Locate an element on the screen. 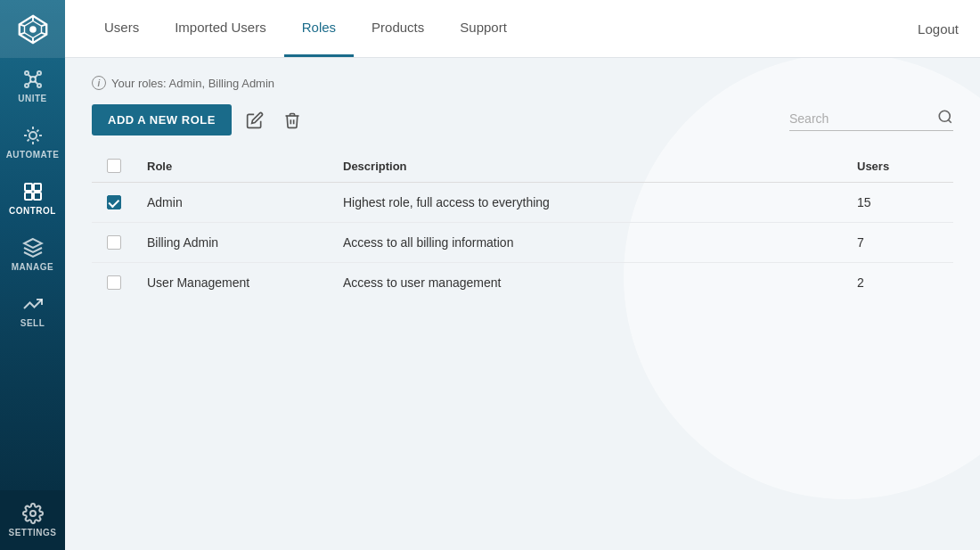  sidebar-settings-label: SETTINGS is located at coordinates (32, 533).